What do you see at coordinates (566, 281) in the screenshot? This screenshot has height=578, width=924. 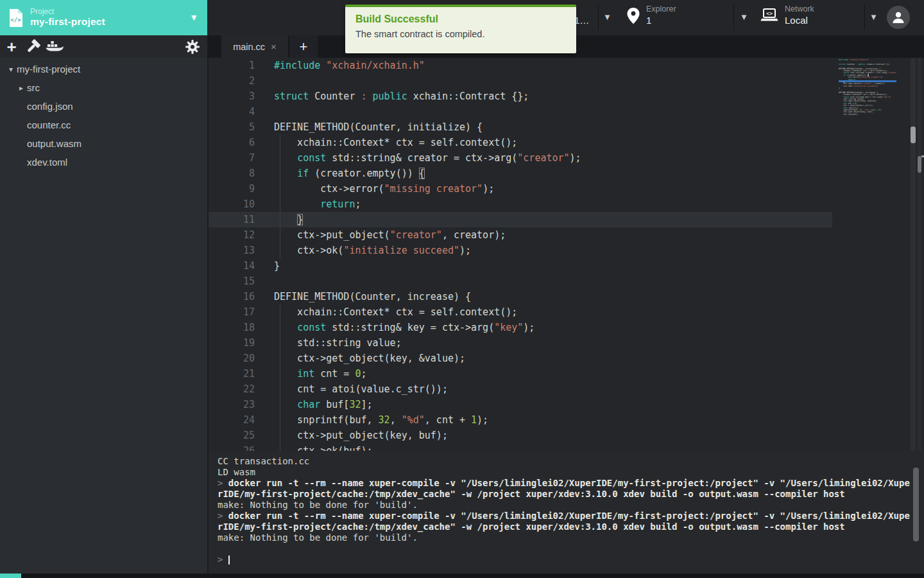 I see `code-line-15: 15` at bounding box center [566, 281].